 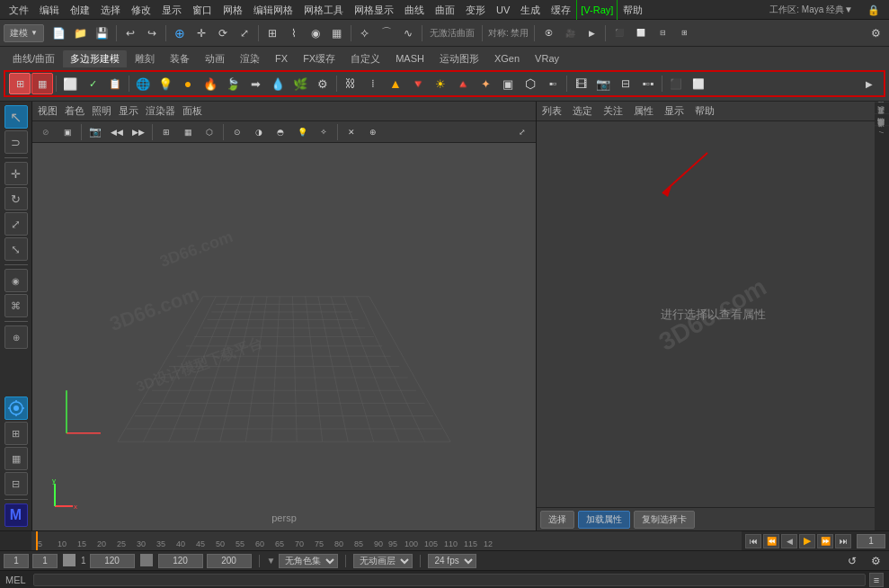 What do you see at coordinates (16, 281) in the screenshot?
I see `soft-select-btn: ◉` at bounding box center [16, 281].